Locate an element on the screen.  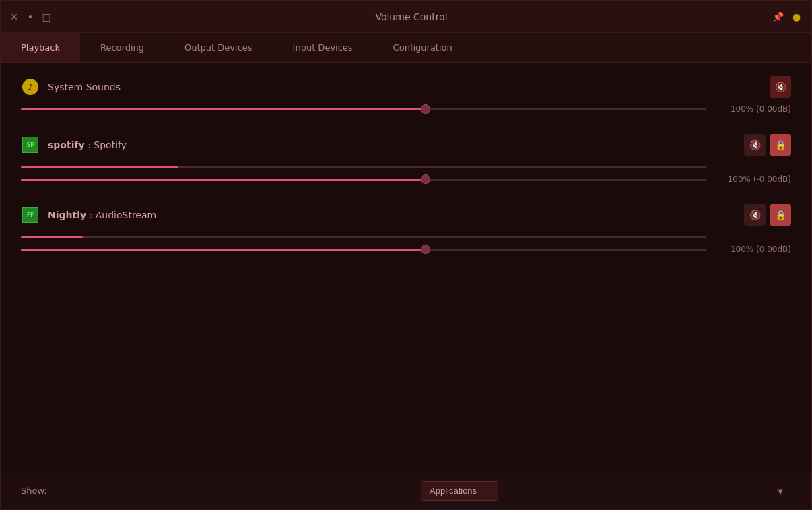
pin-icon: 📌 is located at coordinates (778, 17).